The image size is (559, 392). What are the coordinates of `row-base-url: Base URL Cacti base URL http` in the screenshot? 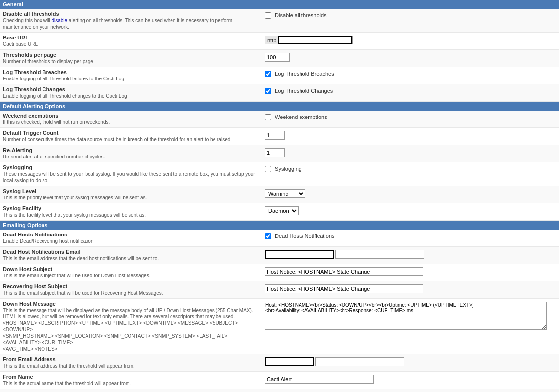 It's located at (280, 41).